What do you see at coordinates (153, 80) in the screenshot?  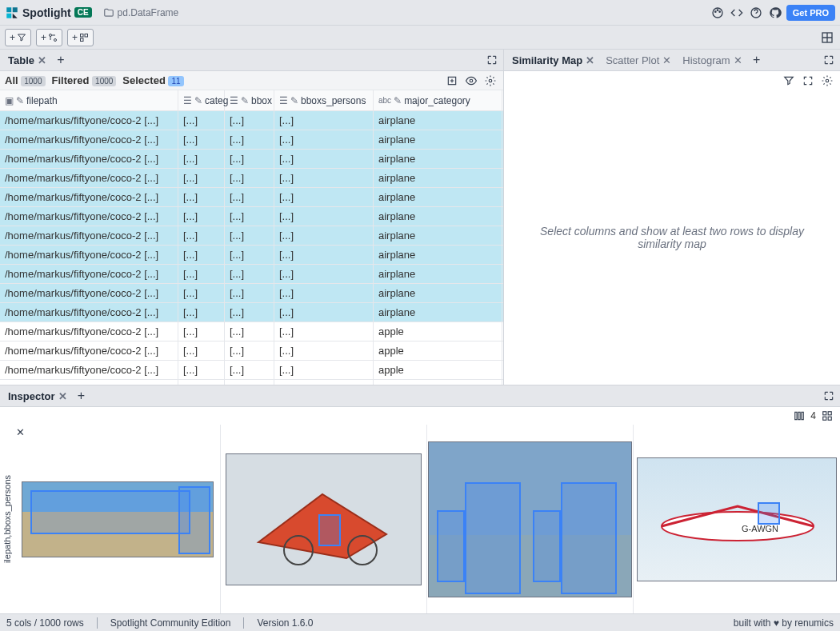 I see `filter-selected: Selected 11` at bounding box center [153, 80].